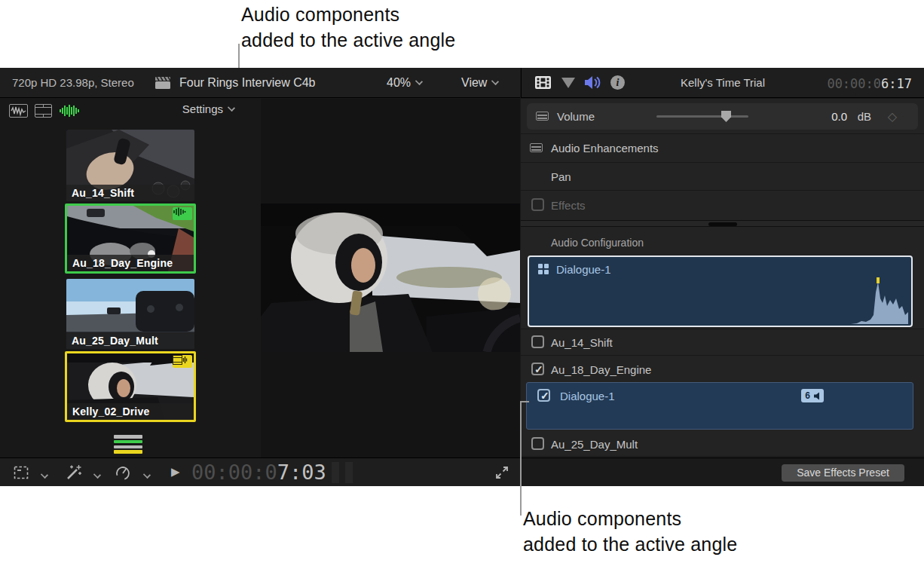  Describe the element at coordinates (130, 238) in the screenshot. I see `angle-thumbnail-au18-day-engine: Au_18_Day_Engine` at that location.